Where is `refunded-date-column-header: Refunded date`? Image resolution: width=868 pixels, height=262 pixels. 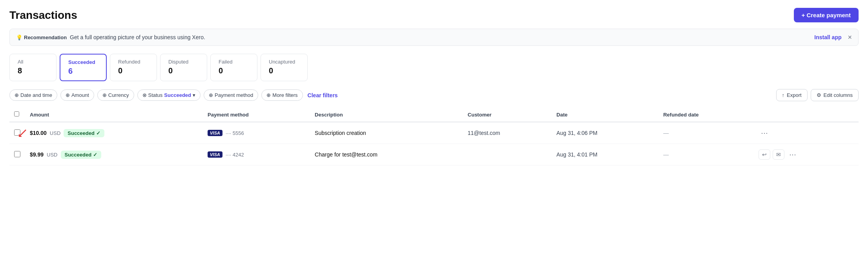 refunded-date-column-header: Refunded date is located at coordinates (706, 115).